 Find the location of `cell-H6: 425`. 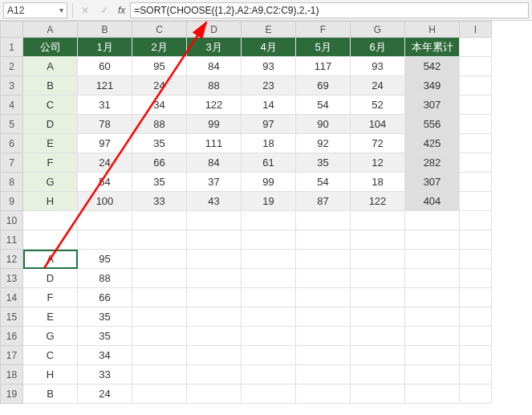

cell-H6: 425 is located at coordinates (433, 144).